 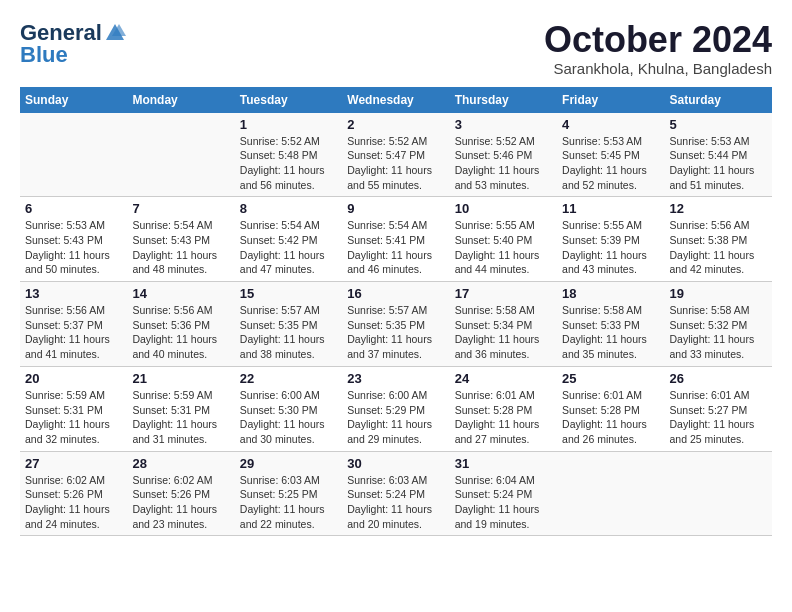 I want to click on day-info: Sunrise: 5:53 AMSunset: 5:45 PMDaylight:…, so click(x=610, y=164).